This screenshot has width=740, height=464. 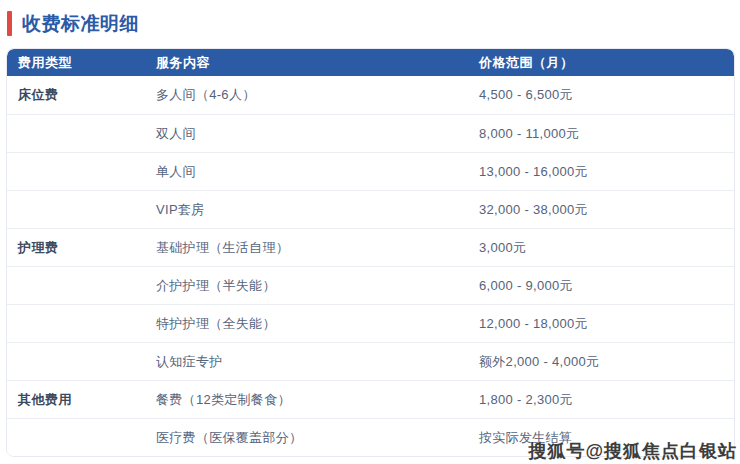 What do you see at coordinates (87, 95) in the screenshot?
I see `cell-fee-type: 床位费` at bounding box center [87, 95].